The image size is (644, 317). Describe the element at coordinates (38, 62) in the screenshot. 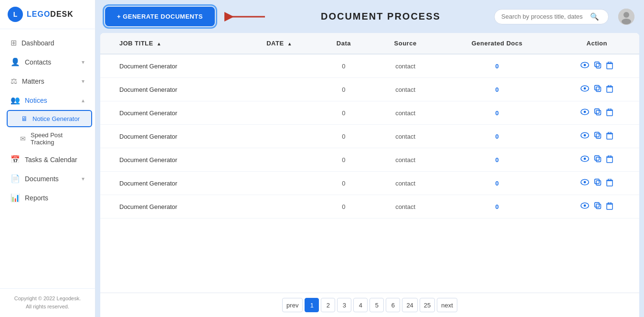

I see `sidebar-item-label: Contacts` at that location.